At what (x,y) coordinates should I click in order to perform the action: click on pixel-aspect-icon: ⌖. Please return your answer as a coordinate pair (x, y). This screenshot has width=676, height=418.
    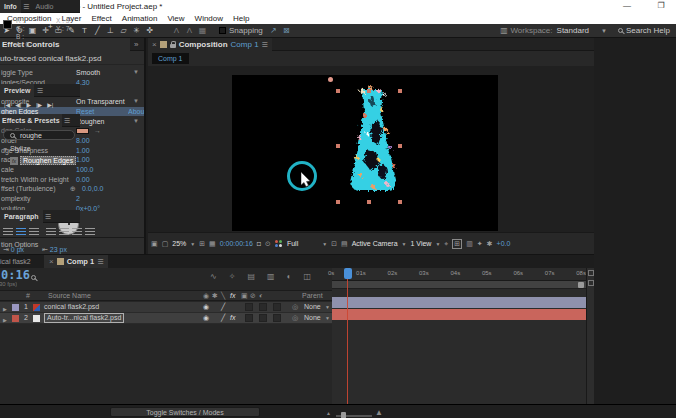
    Looking at the image, I should click on (446, 244).